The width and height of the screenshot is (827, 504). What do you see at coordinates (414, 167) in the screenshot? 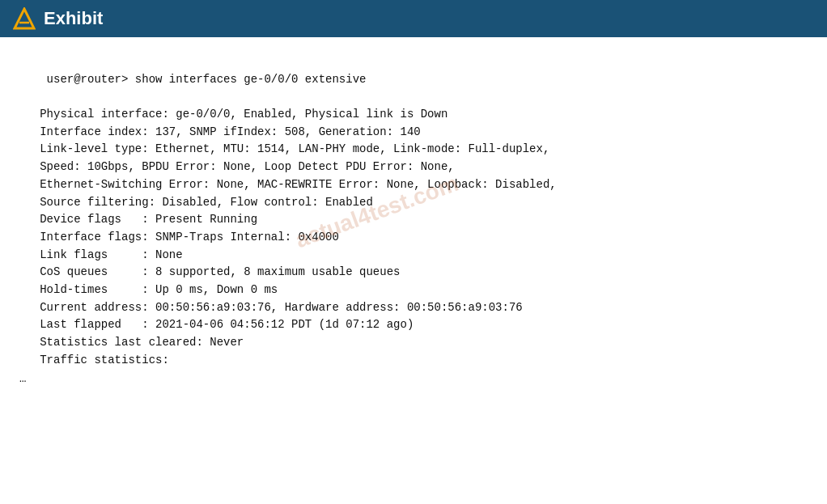
I see `terminal-line: Speed: 10Gbps, BPDU Error: None, Loop De…` at bounding box center [414, 167].